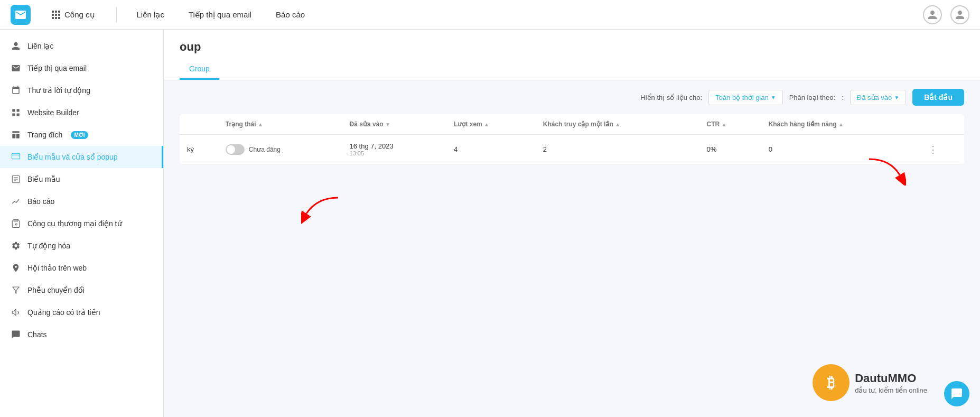 The image size is (980, 417). What do you see at coordinates (81, 46) in the screenshot?
I see `sidebar-item-lien-lac: Liên lạc` at bounding box center [81, 46].